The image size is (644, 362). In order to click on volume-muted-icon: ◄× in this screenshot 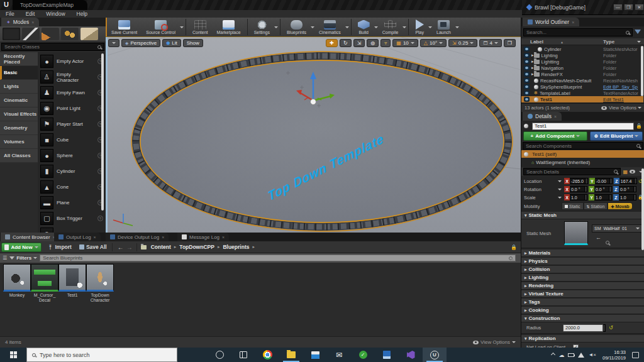, I will do `click(592, 354)`.